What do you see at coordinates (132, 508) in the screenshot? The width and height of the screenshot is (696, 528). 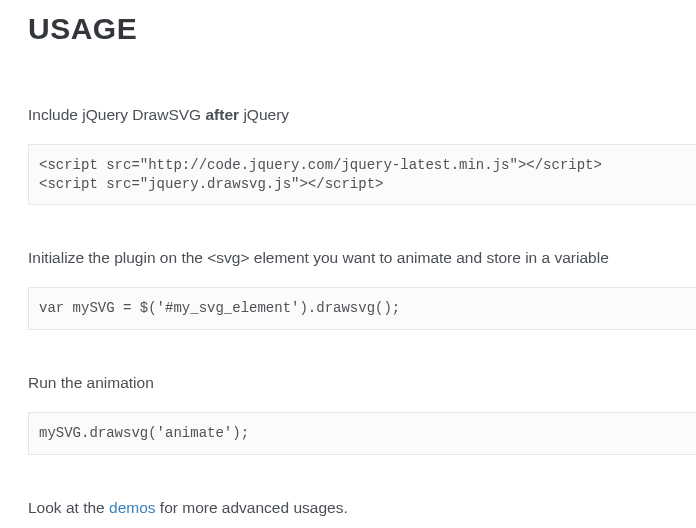 I see `demos-link: demos` at bounding box center [132, 508].